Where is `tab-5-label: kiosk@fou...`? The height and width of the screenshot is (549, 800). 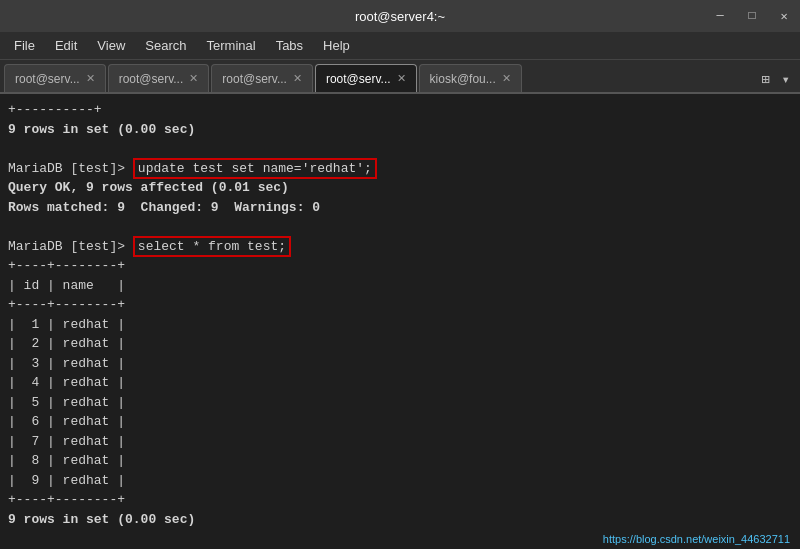
tab-5-label: kiosk@fou... is located at coordinates (463, 79).